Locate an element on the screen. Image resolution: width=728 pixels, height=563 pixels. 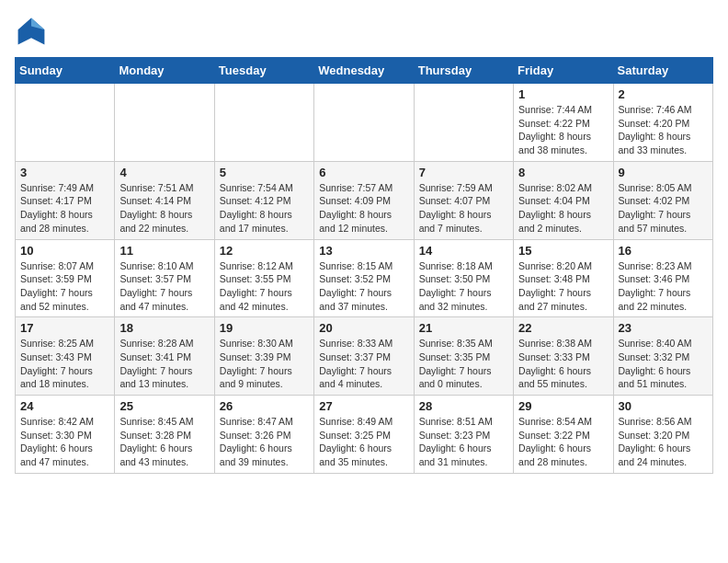
column-header-thursday: Thursday is located at coordinates (463, 71).